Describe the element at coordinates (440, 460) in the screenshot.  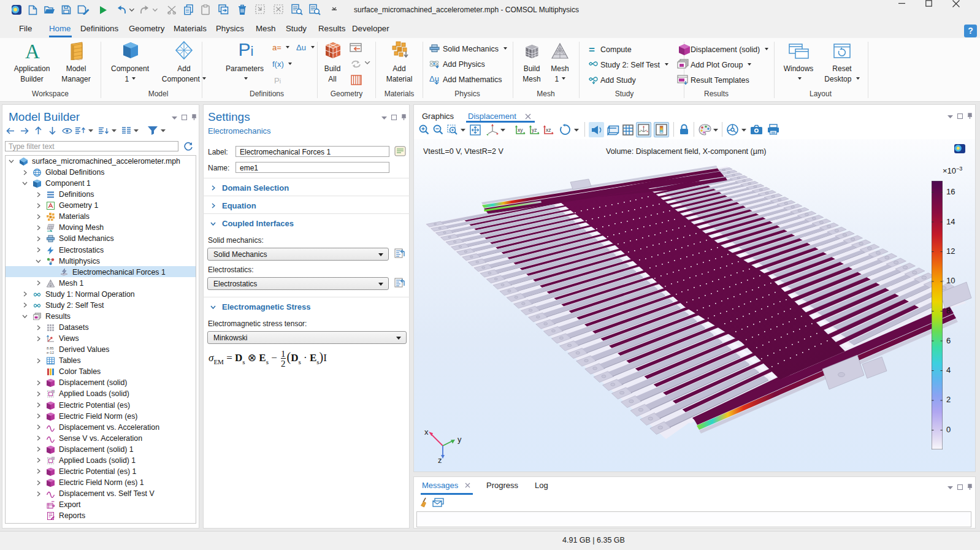
I see `svg-text: z` at that location.